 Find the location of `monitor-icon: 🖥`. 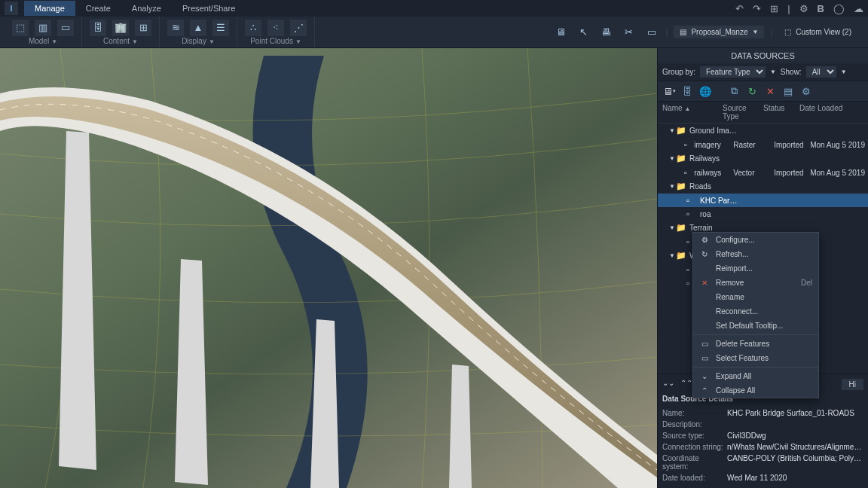

monitor-icon: 🖥 is located at coordinates (561, 32).